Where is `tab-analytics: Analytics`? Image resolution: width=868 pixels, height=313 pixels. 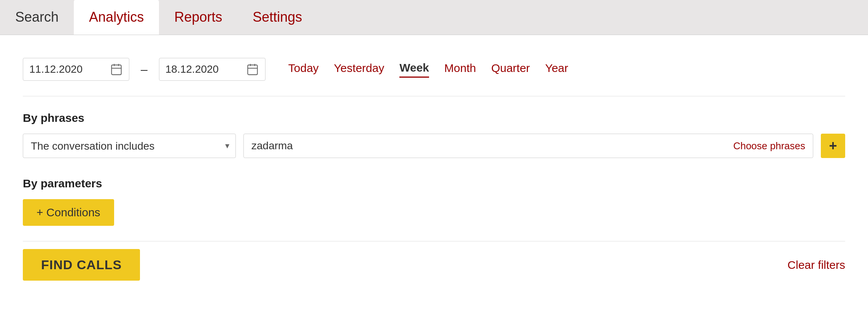
tab-analytics: Analytics is located at coordinates (116, 18).